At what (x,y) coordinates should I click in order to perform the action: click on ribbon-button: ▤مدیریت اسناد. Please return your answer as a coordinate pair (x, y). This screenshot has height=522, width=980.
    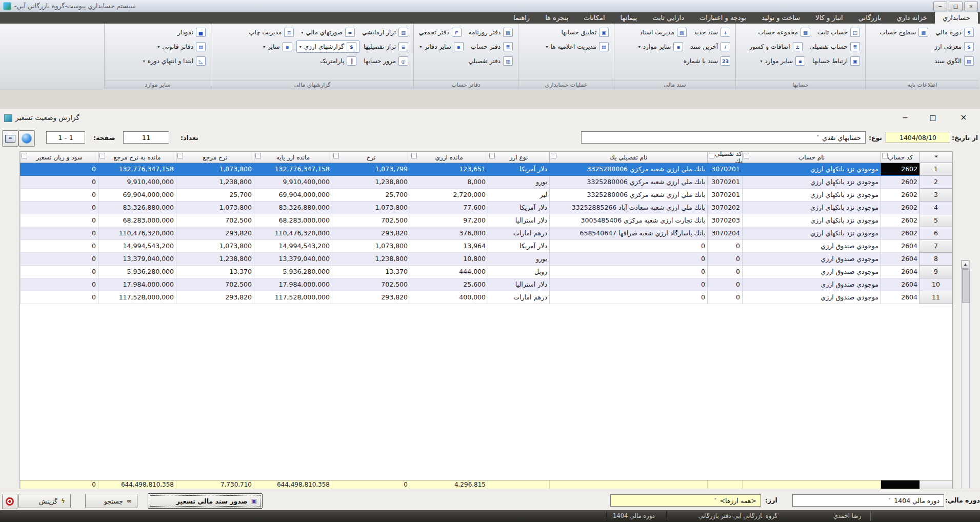
    Looking at the image, I should click on (663, 32).